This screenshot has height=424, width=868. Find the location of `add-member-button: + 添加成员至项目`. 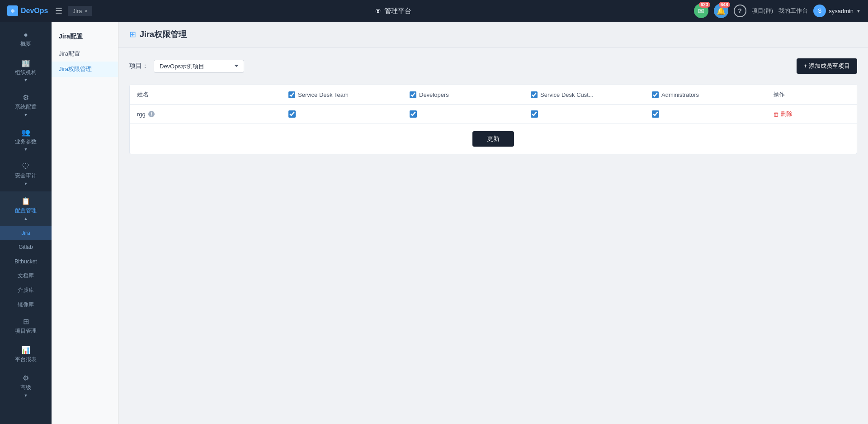

add-member-button: + 添加成员至项目 is located at coordinates (827, 66).